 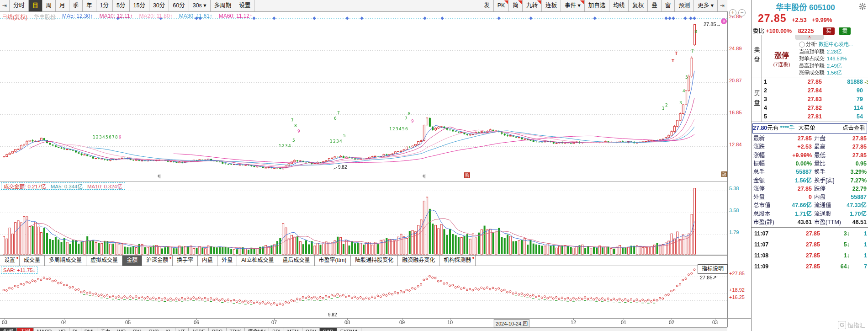 I want to click on footer-tab-SAR: SAR, so click(x=328, y=329).